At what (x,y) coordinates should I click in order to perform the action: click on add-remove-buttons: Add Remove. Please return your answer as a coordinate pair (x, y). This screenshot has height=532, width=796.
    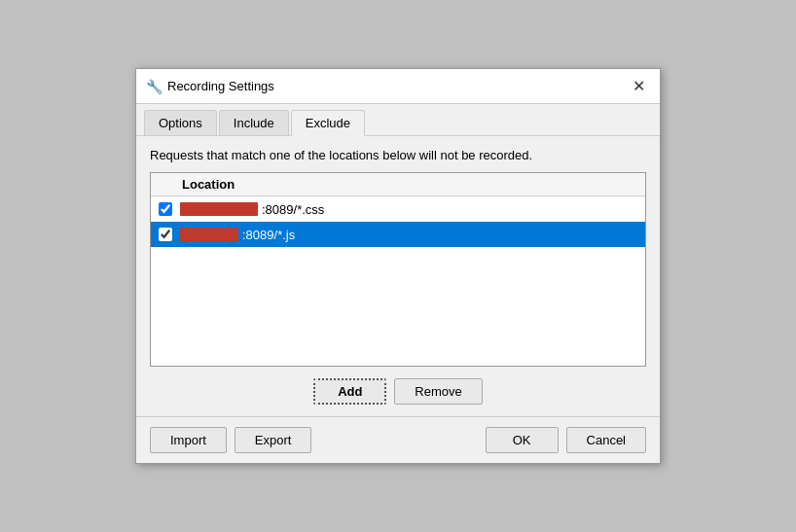
    Looking at the image, I should click on (398, 391).